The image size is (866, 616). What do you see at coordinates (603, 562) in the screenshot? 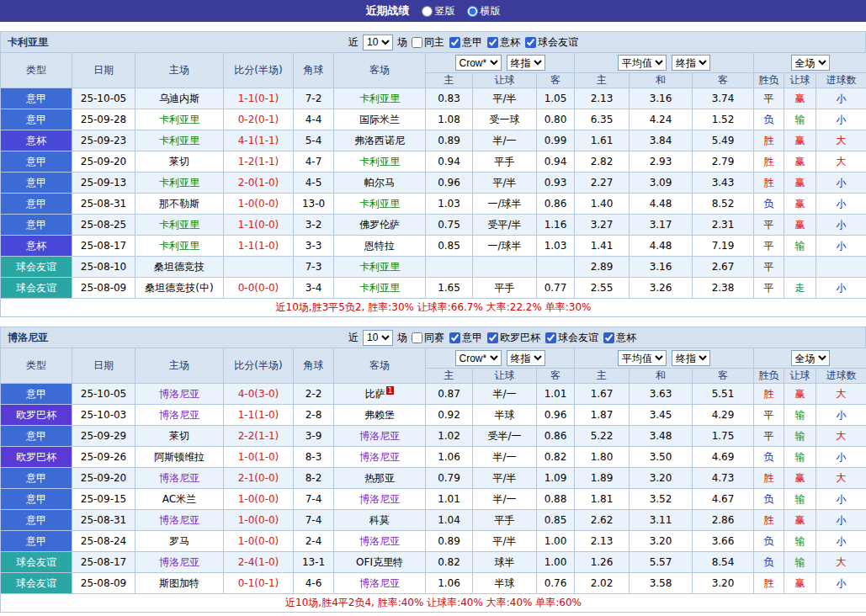
I see `euro-home-odds: 1.26` at bounding box center [603, 562].